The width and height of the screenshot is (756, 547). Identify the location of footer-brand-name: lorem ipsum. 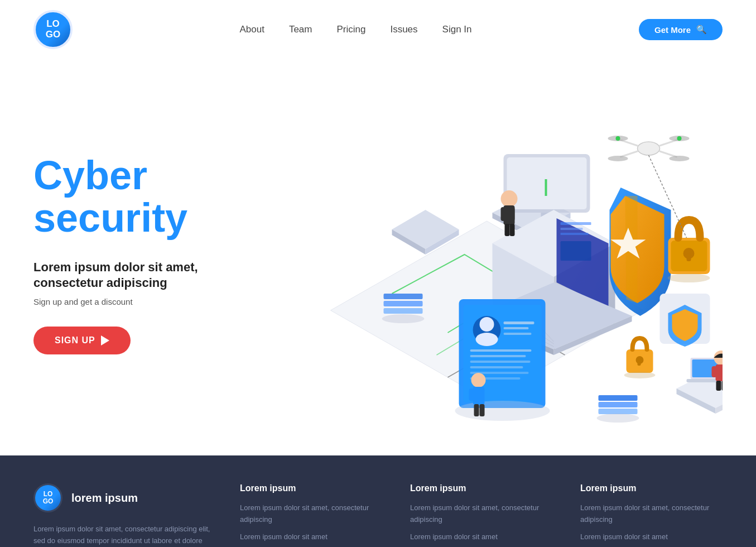
(105, 498).